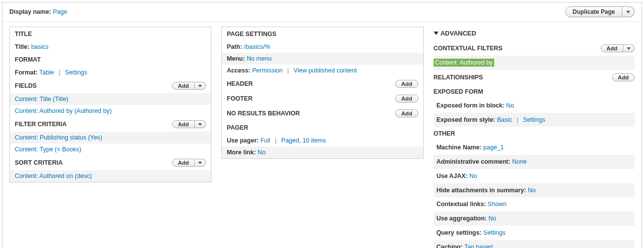 This screenshot has width=644, height=248. I want to click on menu-label: Menu:, so click(236, 59).